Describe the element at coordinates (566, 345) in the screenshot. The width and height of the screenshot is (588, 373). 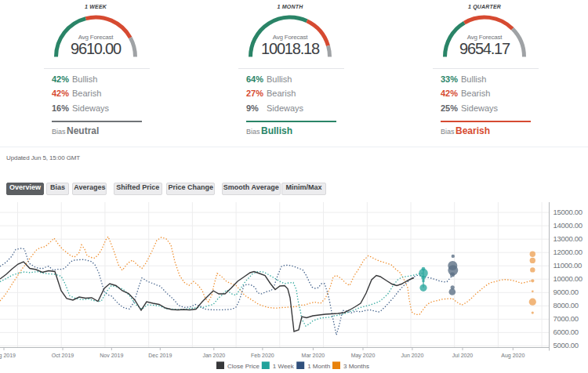
I see `svg-text: 5000.00` at that location.